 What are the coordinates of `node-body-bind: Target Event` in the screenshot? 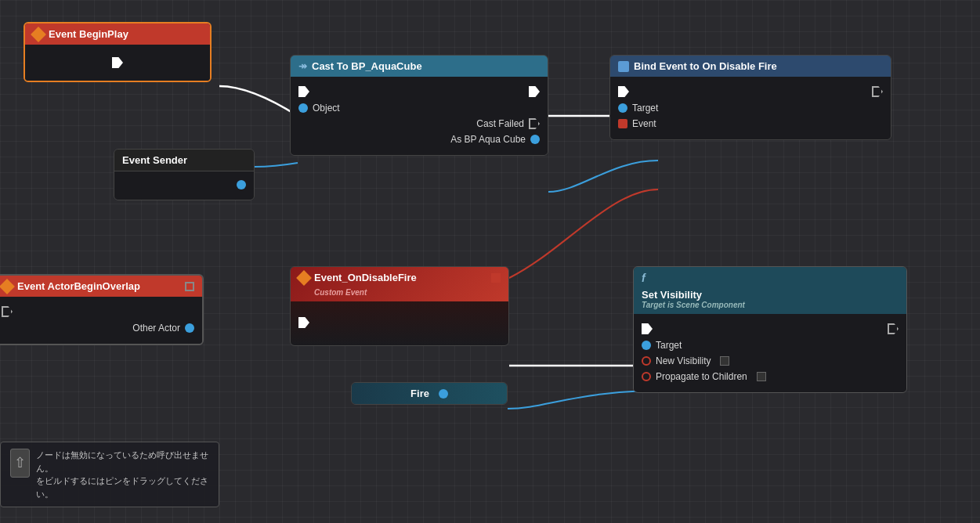 It's located at (750, 108).